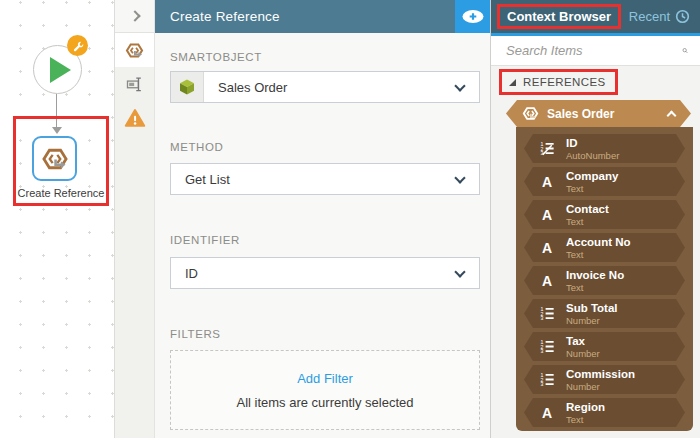  Describe the element at coordinates (54, 158) in the screenshot. I see `create-reference-node` at that location.